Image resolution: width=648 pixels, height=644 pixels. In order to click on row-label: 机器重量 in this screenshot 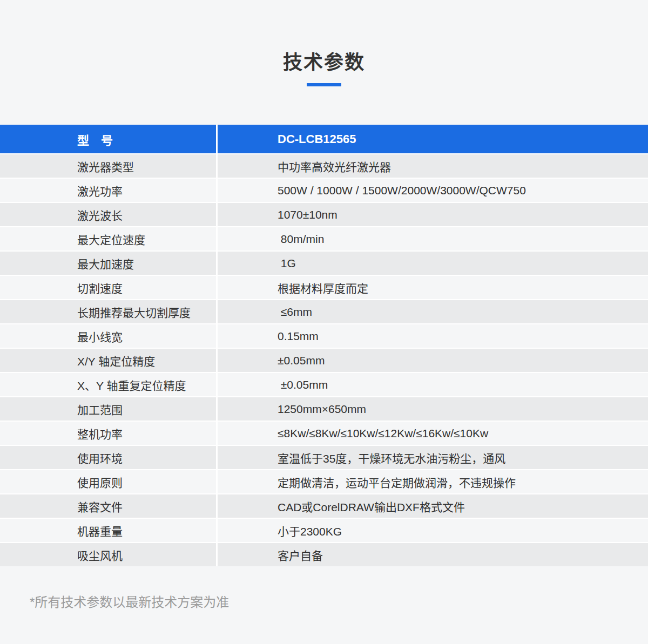, I will do `click(108, 530)`.